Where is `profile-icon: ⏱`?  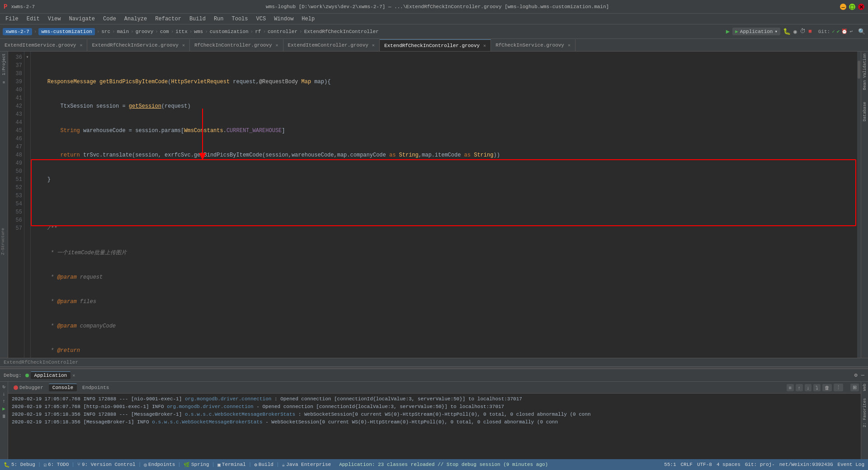
profile-icon: ⏱ is located at coordinates (803, 32).